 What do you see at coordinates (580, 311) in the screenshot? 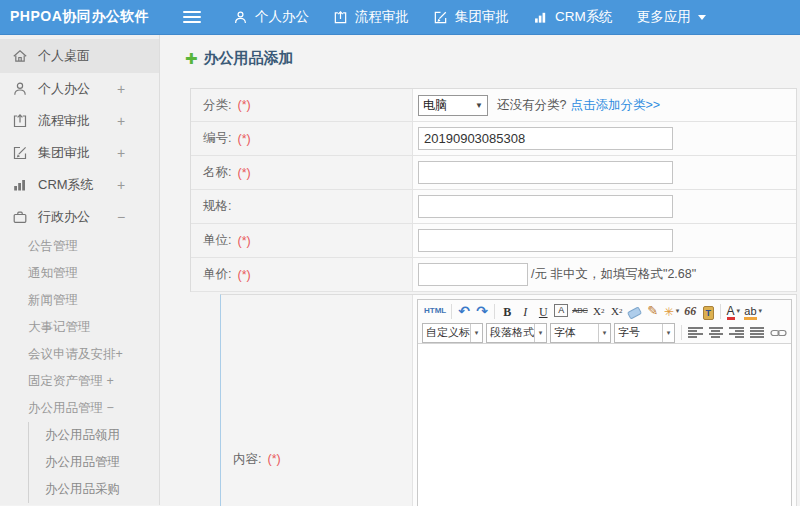
I see `strikethrough-button: ABC` at bounding box center [580, 311].